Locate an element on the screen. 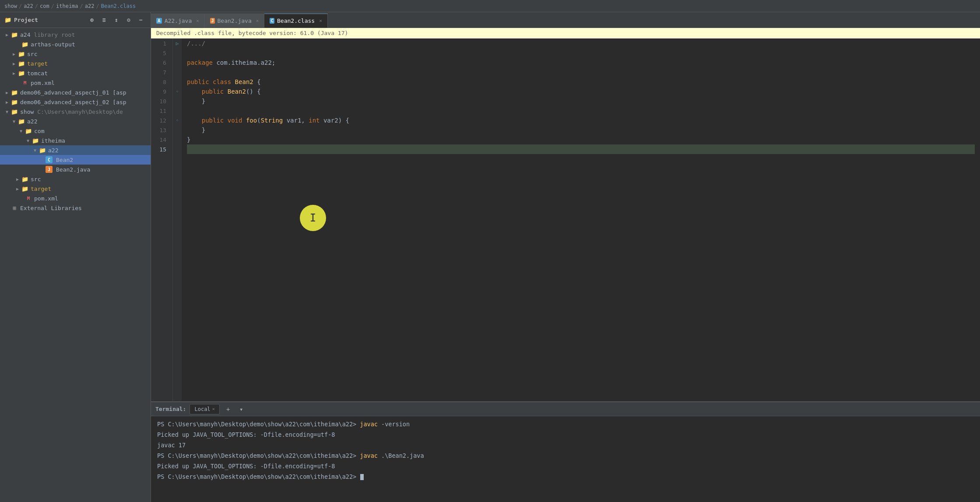 Image resolution: width=980 pixels, height=502 pixels. terminal-tab-local: Local × is located at coordinates (205, 409).